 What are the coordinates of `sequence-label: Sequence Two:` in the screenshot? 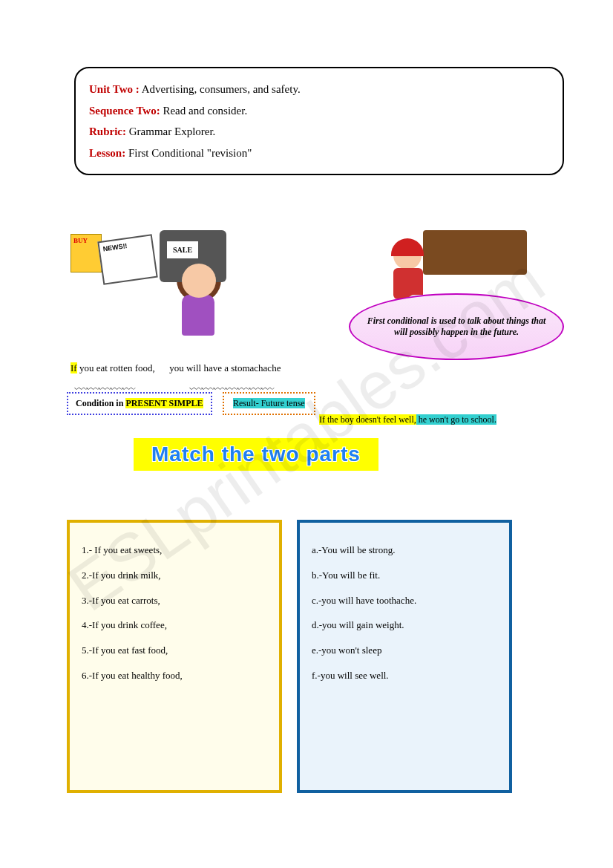 It's located at (125, 111).